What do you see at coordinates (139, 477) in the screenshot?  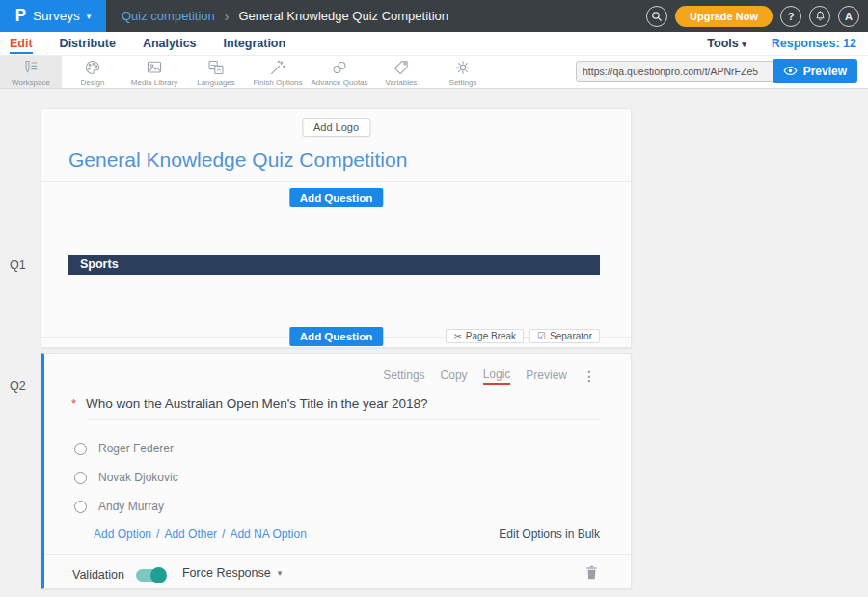 I see `option-label: Novak Djokovic` at bounding box center [139, 477].